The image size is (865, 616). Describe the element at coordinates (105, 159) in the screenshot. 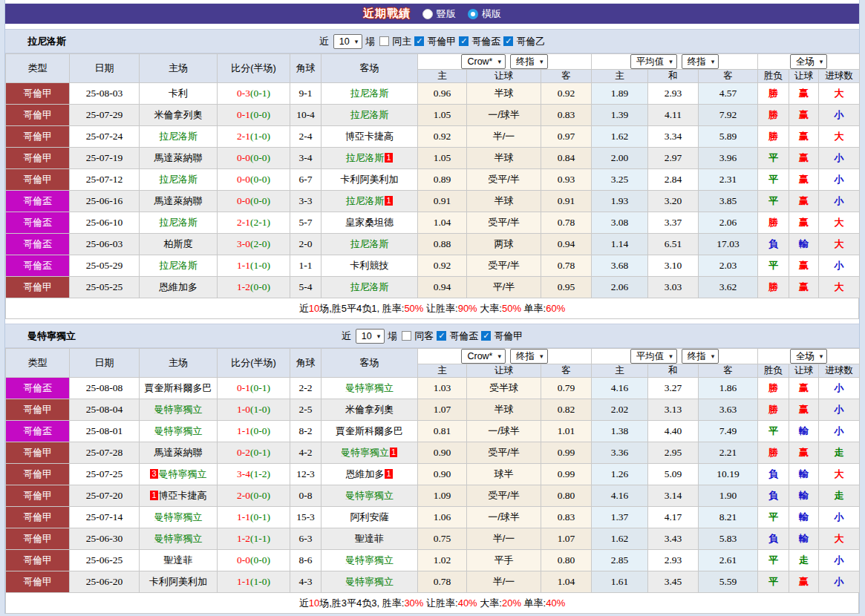

I see `date-cell: 25-07-19` at that location.